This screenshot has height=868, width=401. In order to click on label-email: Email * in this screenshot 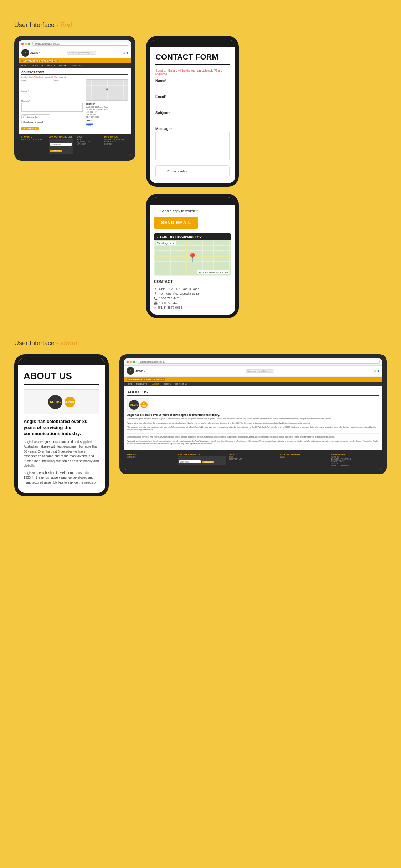, I will do `click(68, 81)`.